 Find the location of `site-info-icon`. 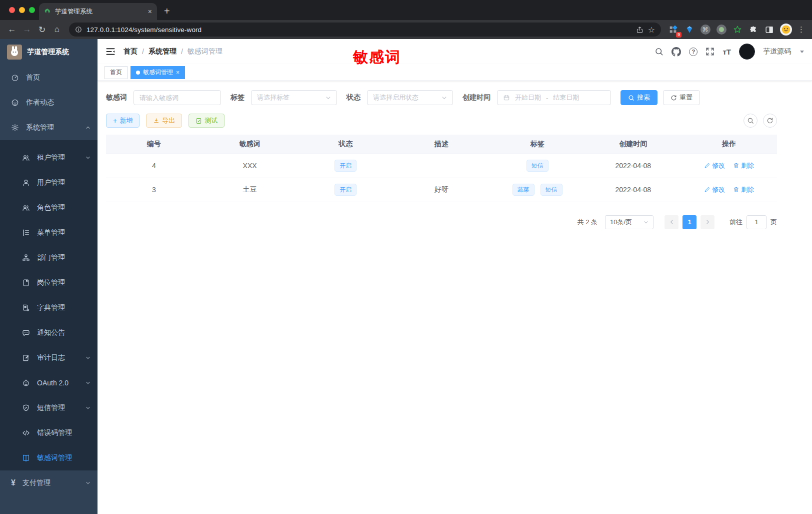

site-info-icon is located at coordinates (78, 30).